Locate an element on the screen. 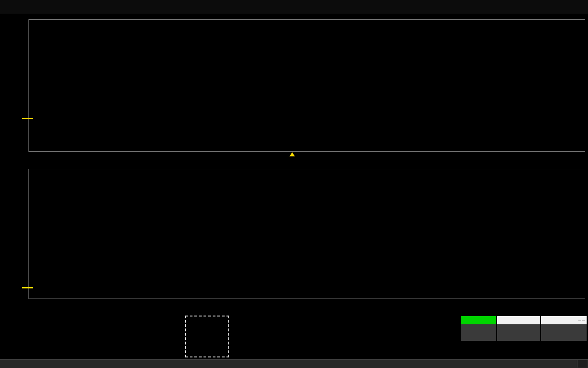 The width and height of the screenshot is (588, 368). datetime-display is located at coordinates (582, 364).